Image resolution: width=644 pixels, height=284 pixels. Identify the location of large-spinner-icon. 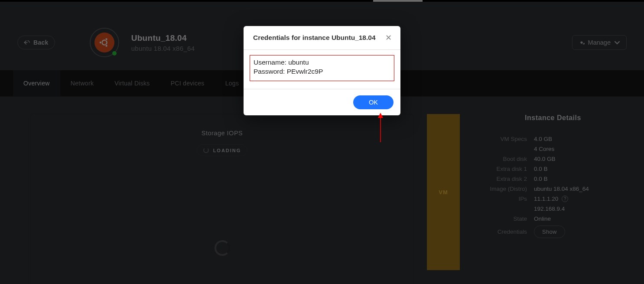
(222, 248).